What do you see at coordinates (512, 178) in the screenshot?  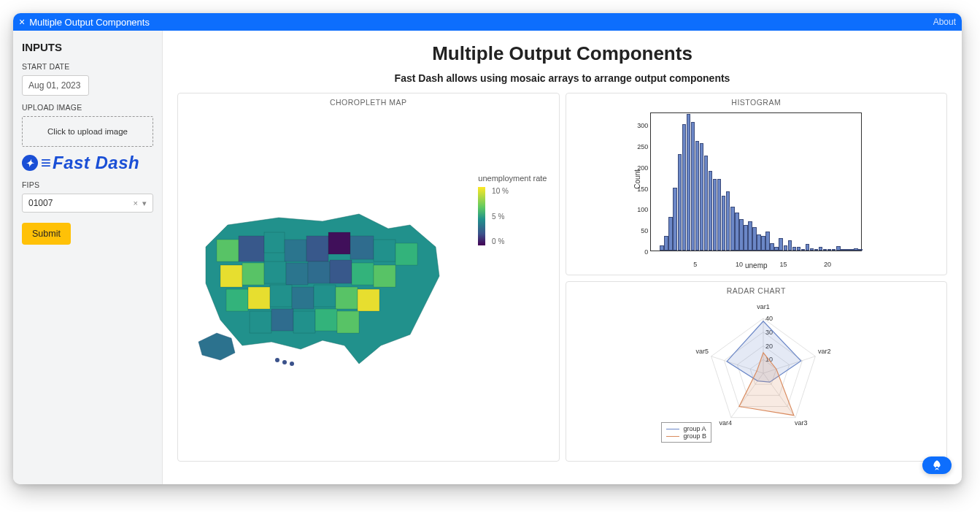 I see `legend-title: unemployment rate` at bounding box center [512, 178].